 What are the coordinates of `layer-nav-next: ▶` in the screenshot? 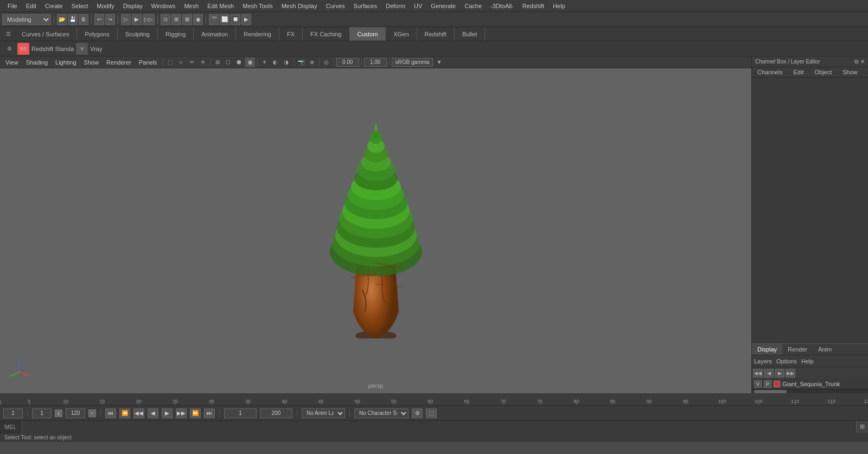 It's located at (780, 373).